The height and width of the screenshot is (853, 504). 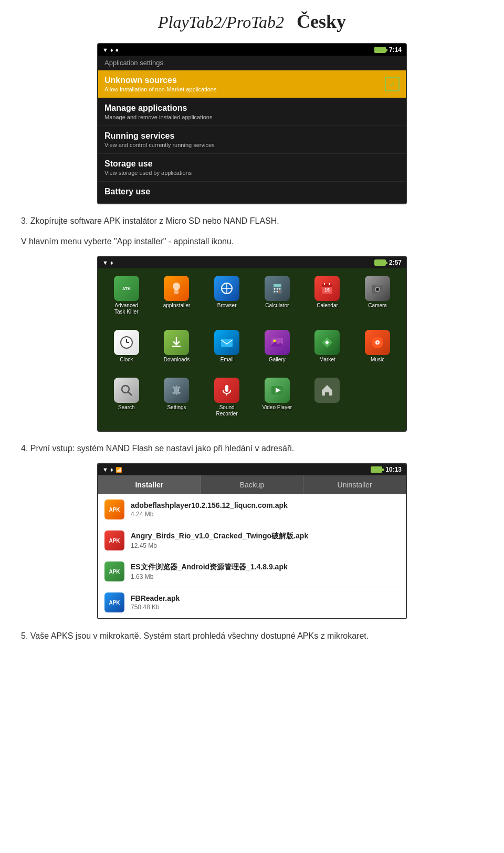 What do you see at coordinates (252, 164) in the screenshot?
I see `storage-use-title: Storage use` at bounding box center [252, 164].